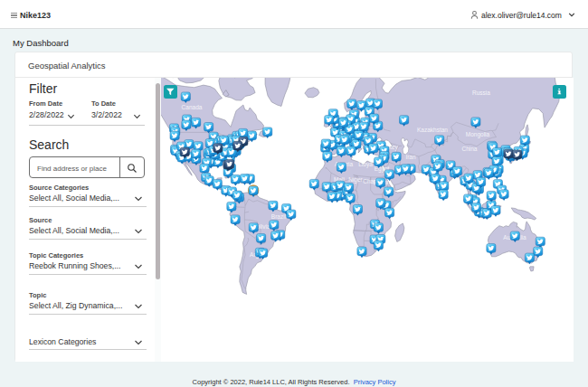  I want to click on svg-text: Brazil, so click(279, 217).